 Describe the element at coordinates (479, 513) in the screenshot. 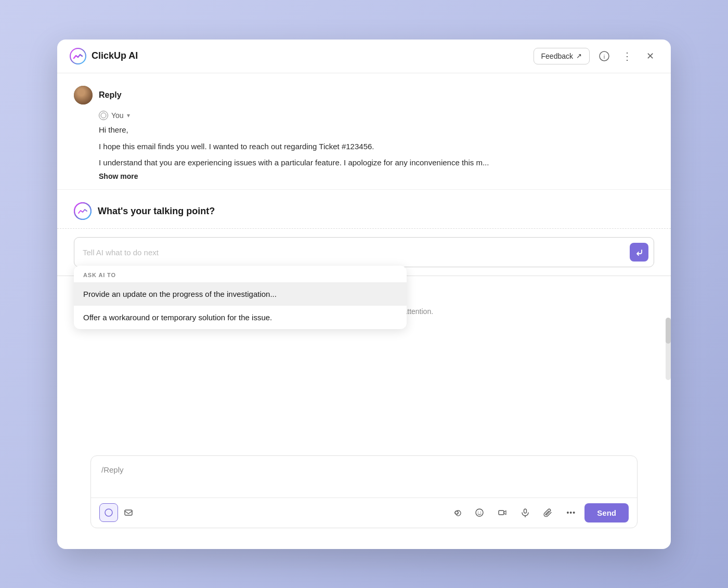

I see `emoji-button` at that location.